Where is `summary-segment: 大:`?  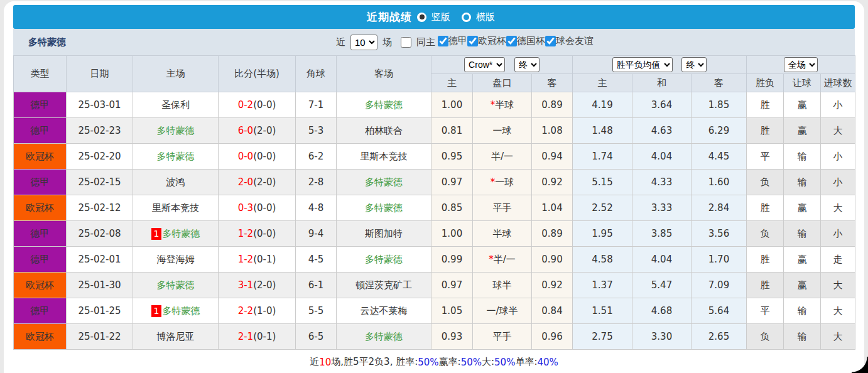
summary-segment: 大: is located at coordinates (488, 362).